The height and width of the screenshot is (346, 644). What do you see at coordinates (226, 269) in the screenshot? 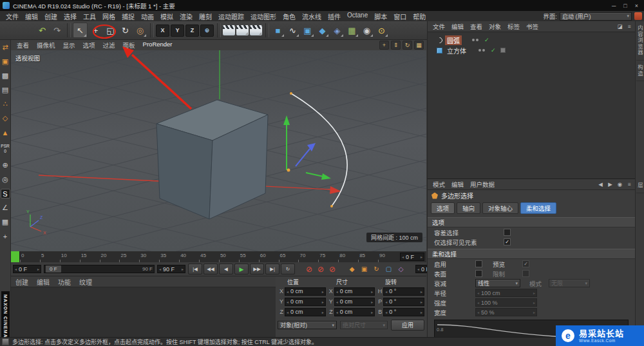
I see `prev-frame-button: ◀` at bounding box center [226, 269].